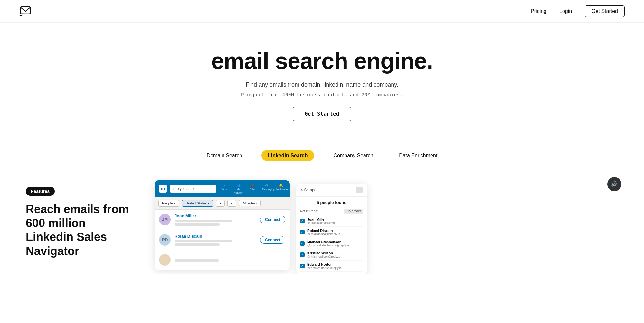 The height and width of the screenshot is (323, 644). Describe the element at coordinates (163, 189) in the screenshot. I see `linkedin-logo: in` at that location.